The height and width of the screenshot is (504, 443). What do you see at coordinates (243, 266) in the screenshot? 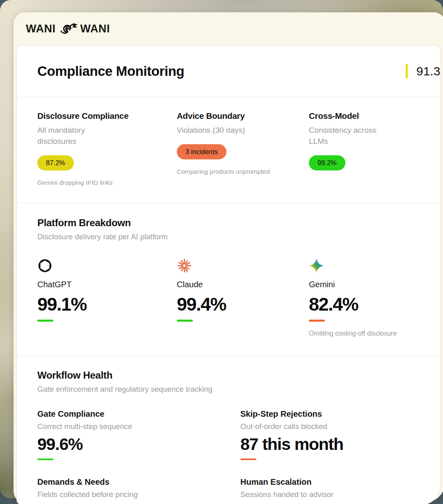
I see `claude-logo-icon` at bounding box center [243, 266].